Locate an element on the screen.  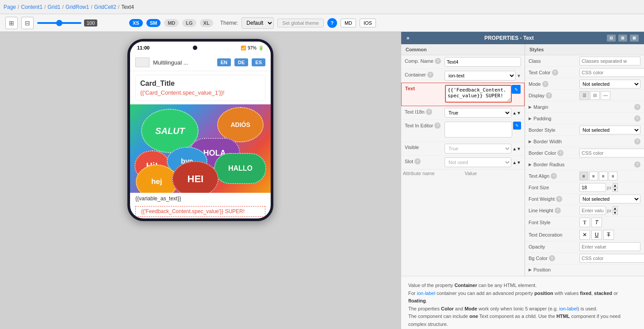
display-inline-btn: ― is located at coordinates (606, 96).